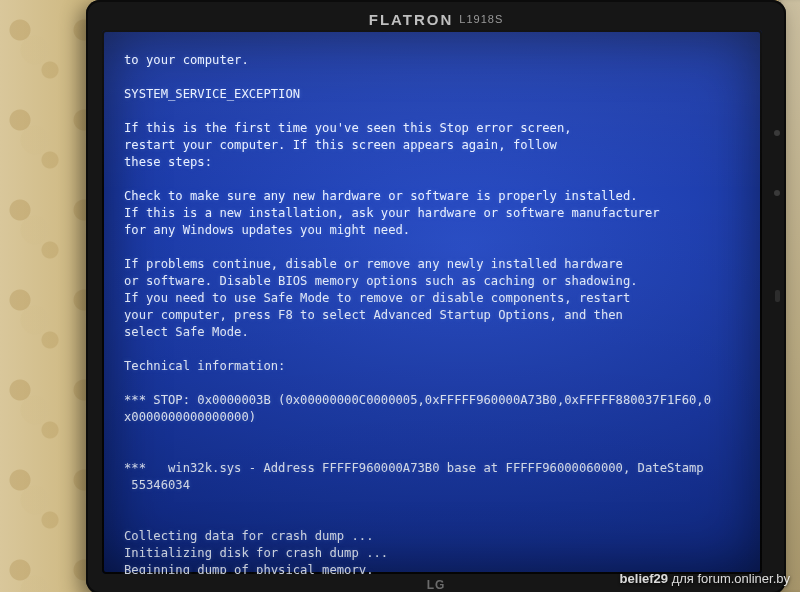  Describe the element at coordinates (412, 20) in the screenshot. I see `monitor-brand: FLATRON` at that location.